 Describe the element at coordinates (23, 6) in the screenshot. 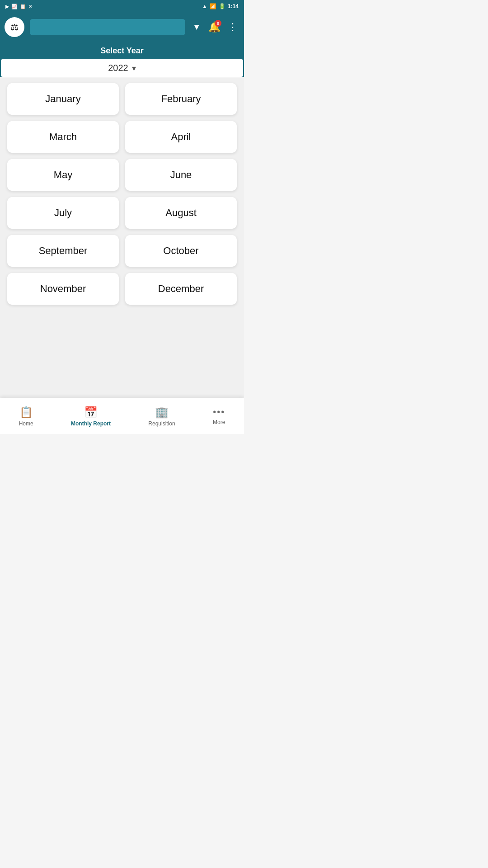

I see `sim-icon: 📋` at that location.